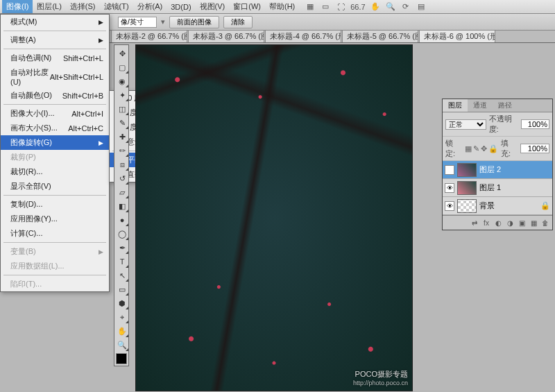  Describe the element at coordinates (55, 233) in the screenshot. I see `menu-item: 计算(C)...` at that location.